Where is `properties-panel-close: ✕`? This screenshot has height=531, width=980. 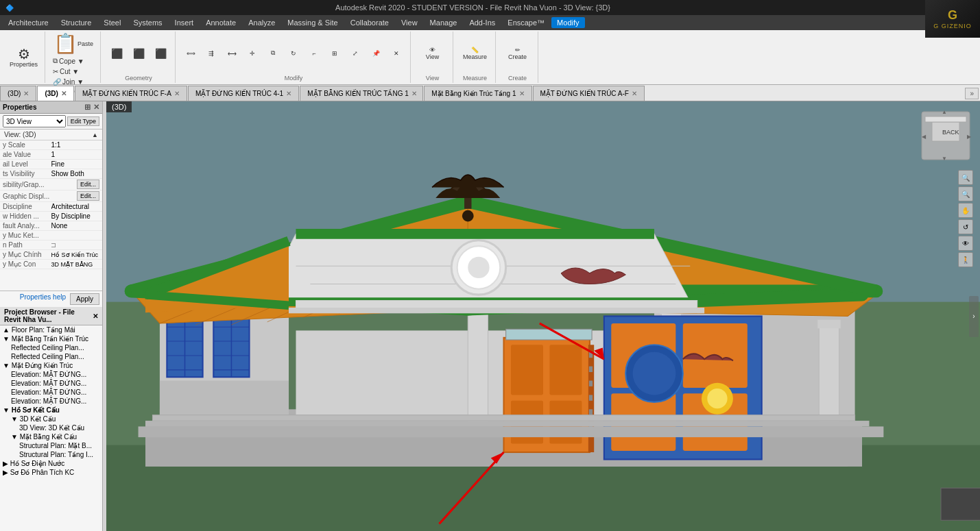
properties-panel-close: ✕ is located at coordinates (96, 107).